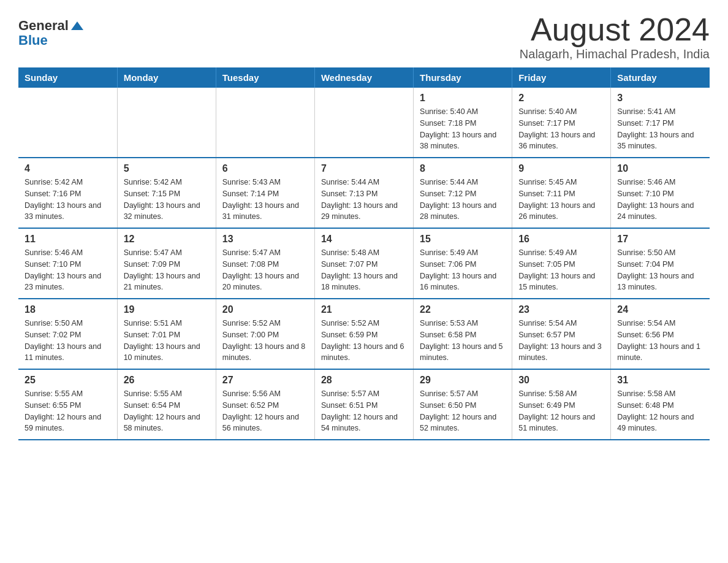  Describe the element at coordinates (167, 380) in the screenshot. I see `day-number: 26` at that location.